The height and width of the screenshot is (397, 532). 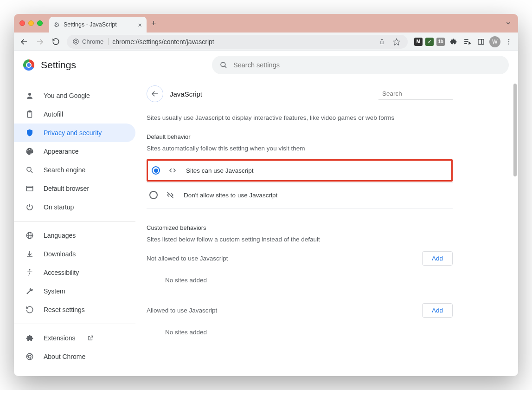 I want to click on panel-icon, so click(x=481, y=42).